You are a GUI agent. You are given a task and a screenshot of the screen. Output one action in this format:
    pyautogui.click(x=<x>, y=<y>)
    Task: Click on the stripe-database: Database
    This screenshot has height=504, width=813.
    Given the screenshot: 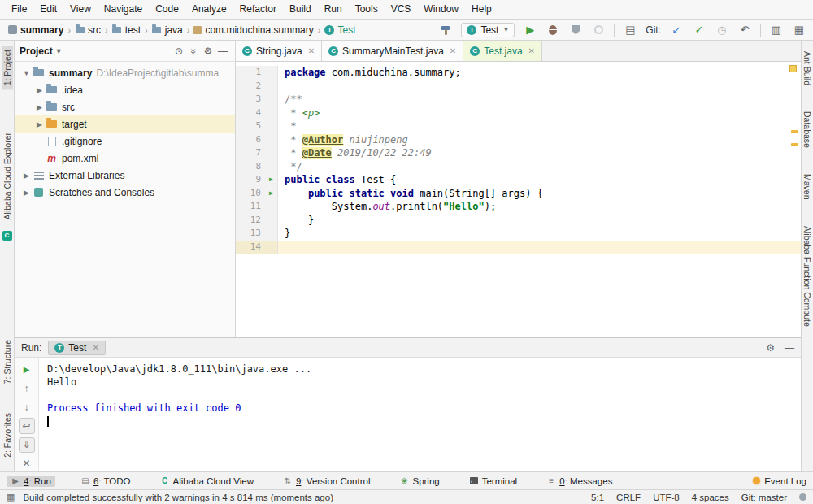 What is the action you would take?
    pyautogui.click(x=807, y=130)
    